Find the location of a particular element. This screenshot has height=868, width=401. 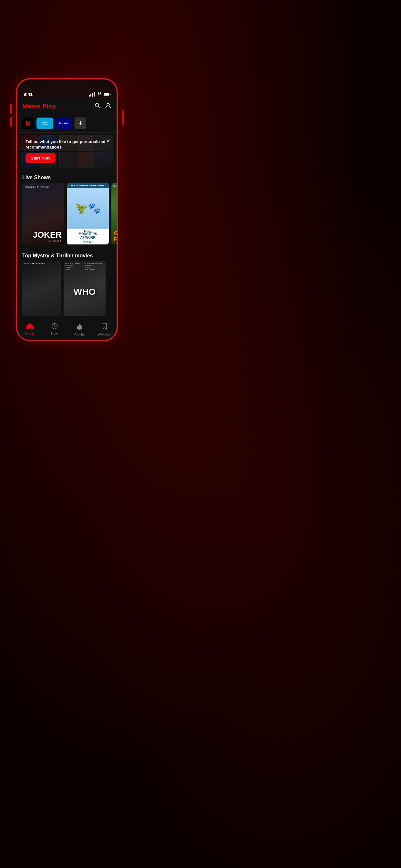

promo-content: Tell us what you like to get personalize… is located at coordinates (67, 151).